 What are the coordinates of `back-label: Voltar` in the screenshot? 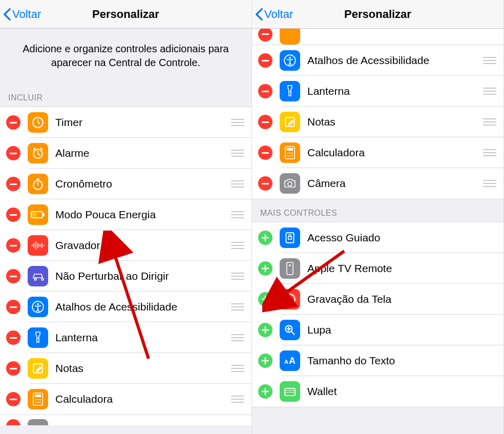 It's located at (279, 14).